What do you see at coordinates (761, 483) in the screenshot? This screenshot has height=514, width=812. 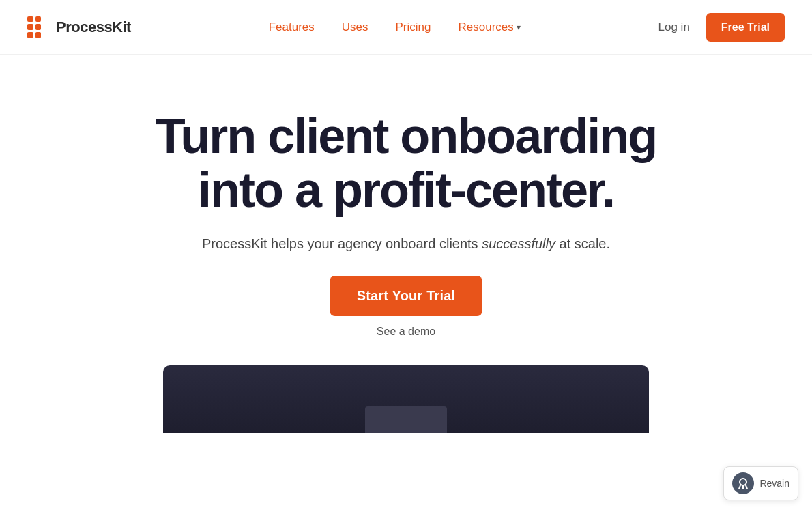 I see `revain-widget: Revain` at bounding box center [761, 483].